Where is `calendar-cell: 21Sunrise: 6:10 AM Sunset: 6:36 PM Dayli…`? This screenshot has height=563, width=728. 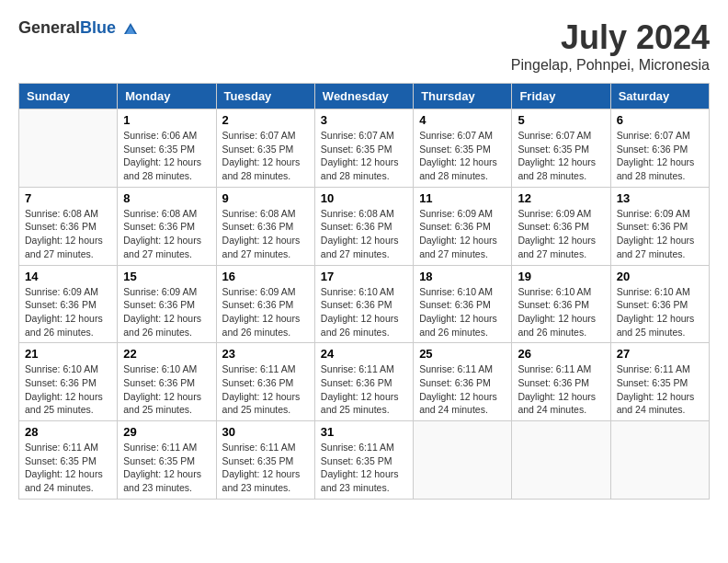
calendar-cell: 21Sunrise: 6:10 AM Sunset: 6:36 PM Dayli… is located at coordinates (68, 383).